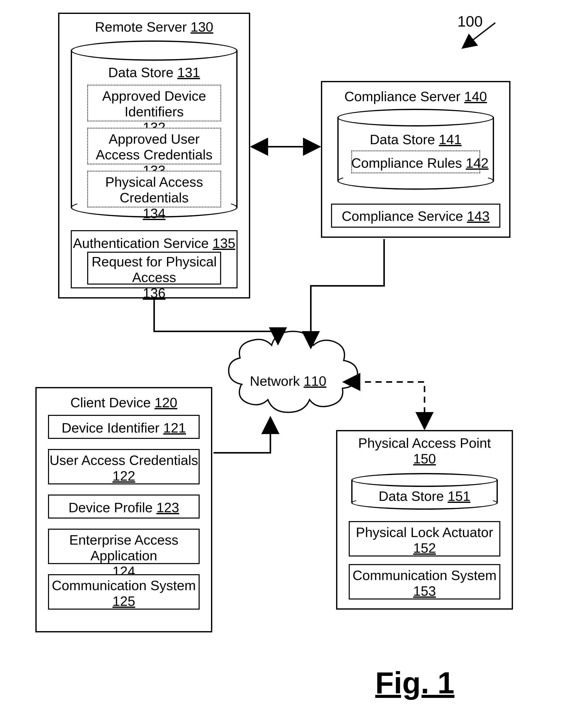  I want to click on compliance-rules-title: Compliance Rules 142, so click(416, 163).